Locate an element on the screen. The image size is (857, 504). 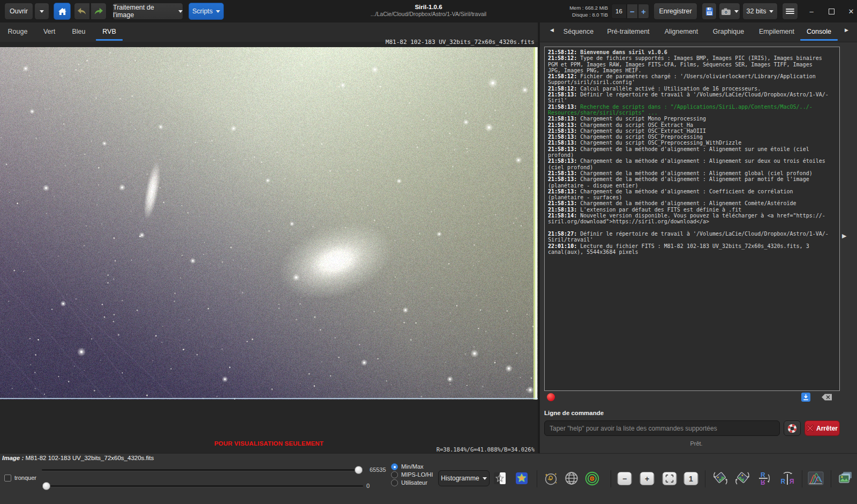
photometry-button is located at coordinates (592, 478).